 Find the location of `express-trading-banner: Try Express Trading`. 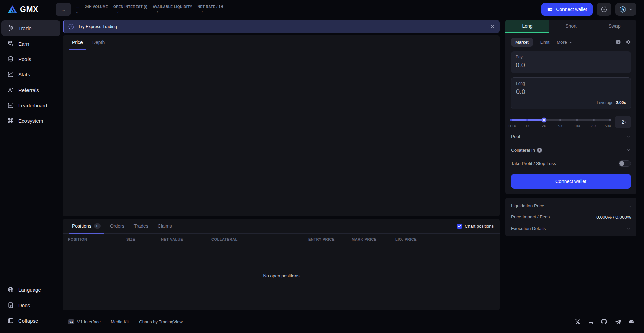

express-trading-banner: Try Express Trading is located at coordinates (281, 26).